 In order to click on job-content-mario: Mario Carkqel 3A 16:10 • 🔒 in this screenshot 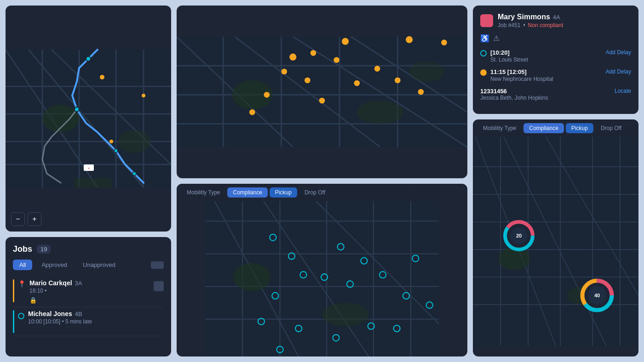, I will do `click(90, 292)`.